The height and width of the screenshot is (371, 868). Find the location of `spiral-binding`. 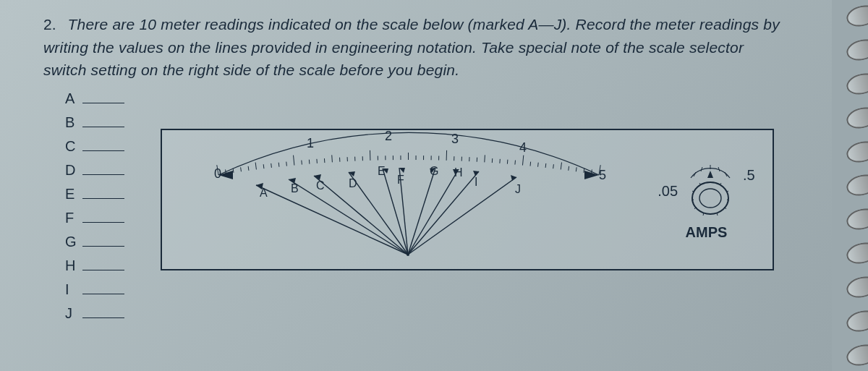

spiral-binding is located at coordinates (851, 185).